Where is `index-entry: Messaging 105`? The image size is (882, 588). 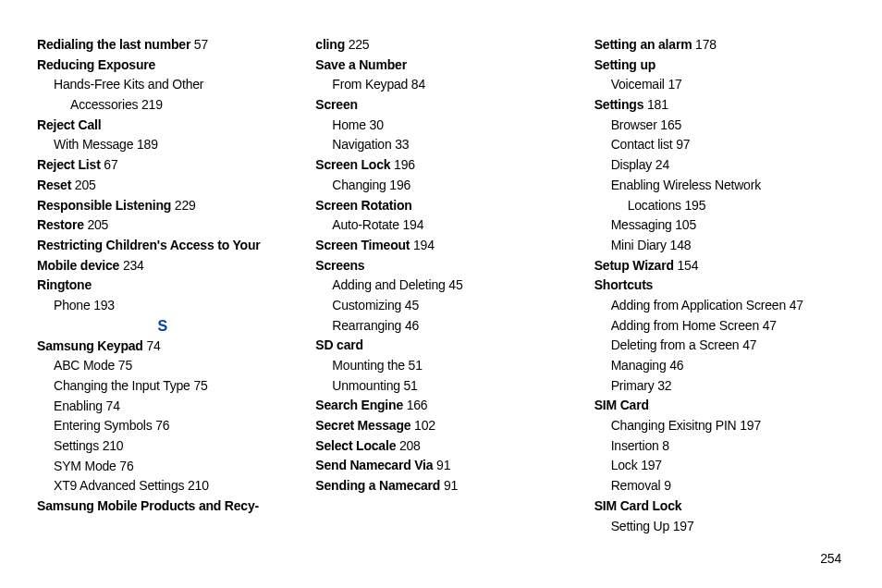
index-entry: Messaging 105 is located at coordinates (719, 226).